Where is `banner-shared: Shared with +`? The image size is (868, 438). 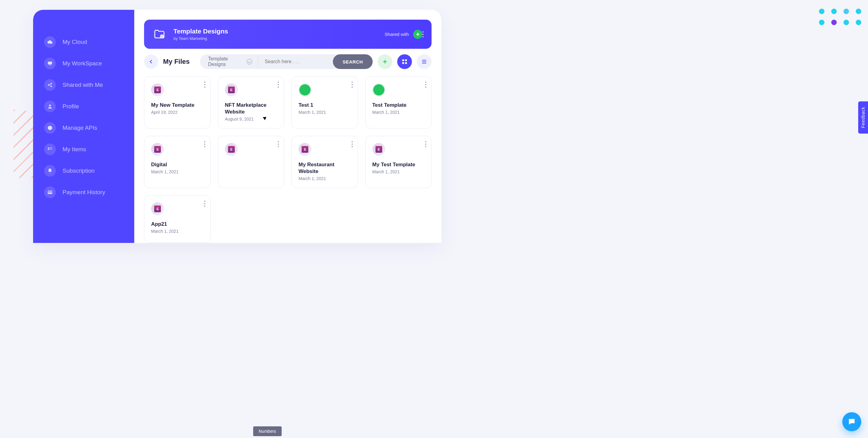
banner-shared: Shared with + is located at coordinates (404, 34).